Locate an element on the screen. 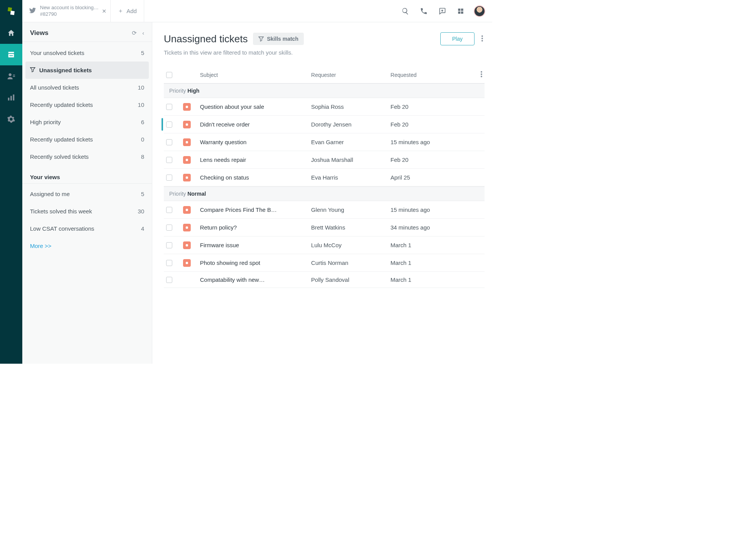  table-row: Question about your saleSophia RossFeb 2… is located at coordinates (324, 107).